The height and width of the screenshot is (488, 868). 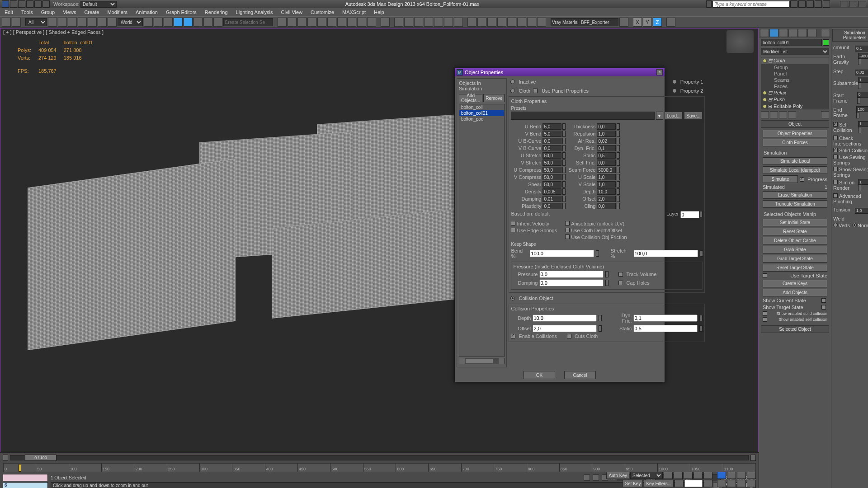 I want to click on tab-extra-icon, so click(x=826, y=33).